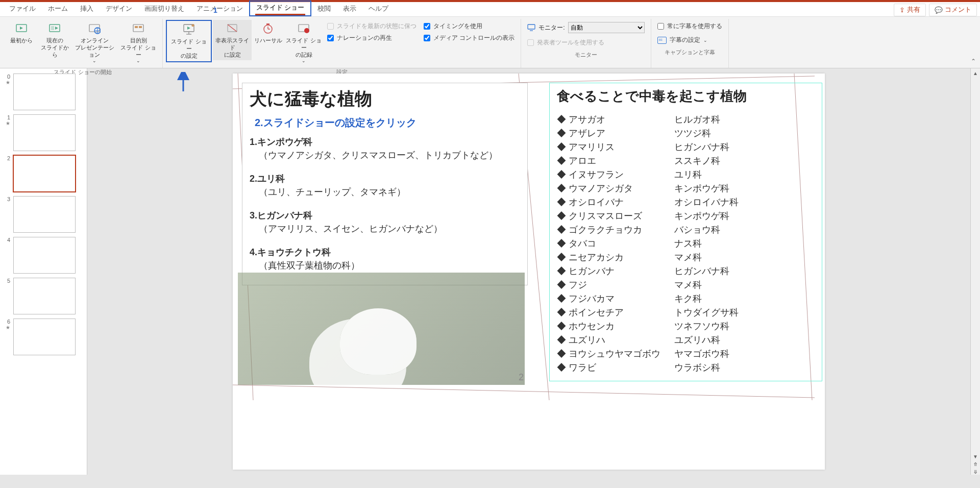 The height and width of the screenshot is (488, 980). I want to click on plant-name: イヌサフラン, so click(616, 175).